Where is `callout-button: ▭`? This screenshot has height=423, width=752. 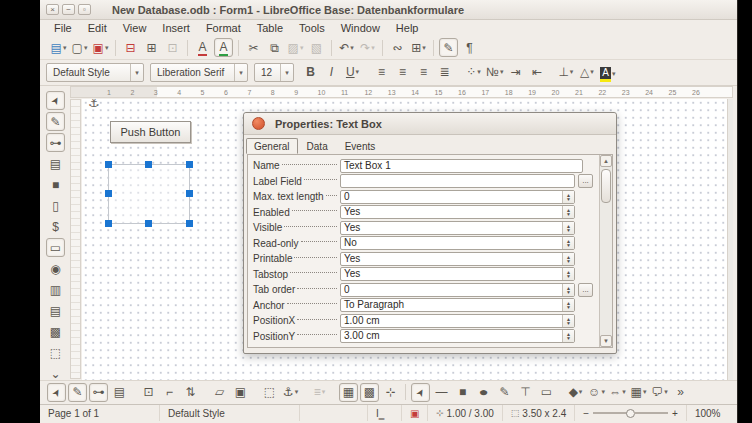
callout-button: ▭ is located at coordinates (546, 392).